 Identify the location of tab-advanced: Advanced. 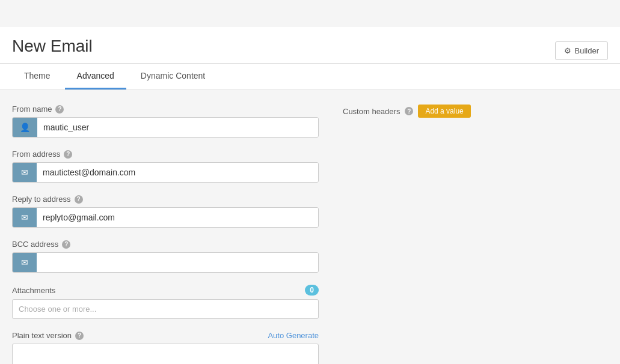
(96, 77).